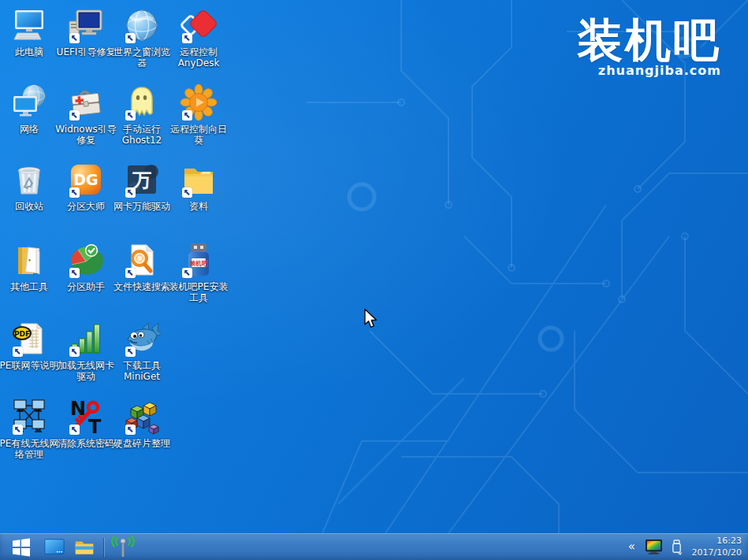 This screenshot has width=748, height=560. What do you see at coordinates (716, 547) in the screenshot?
I see `taskbar-clock: 16:23 2017/10/20` at bounding box center [716, 547].